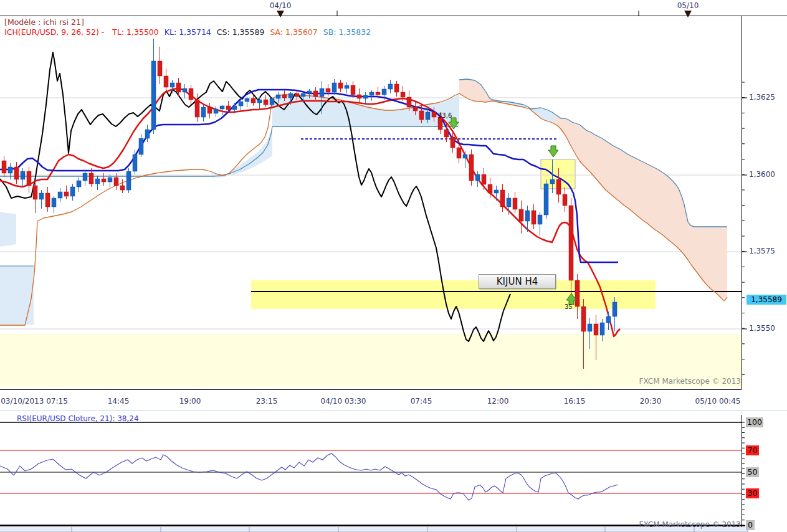 Image resolution: width=787 pixels, height=532 pixels. I want to click on kijun-h4-label: KIJUN H4, so click(517, 282).